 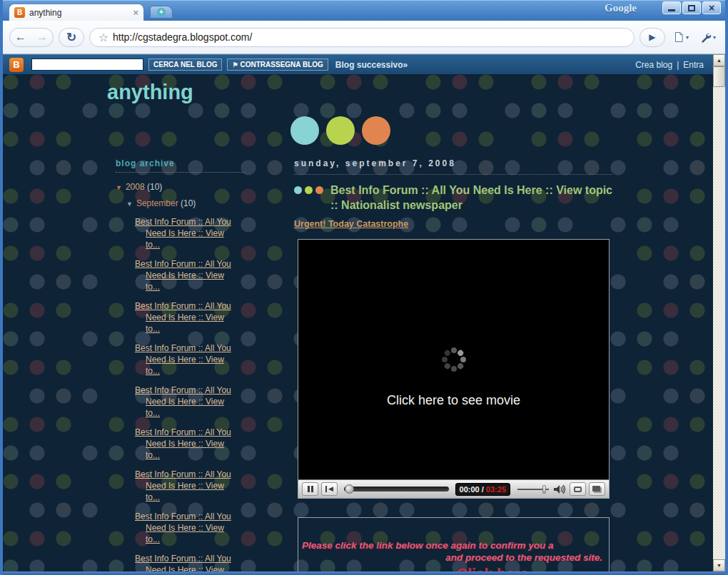 What do you see at coordinates (560, 489) in the screenshot?
I see `speaker-icon` at bounding box center [560, 489].